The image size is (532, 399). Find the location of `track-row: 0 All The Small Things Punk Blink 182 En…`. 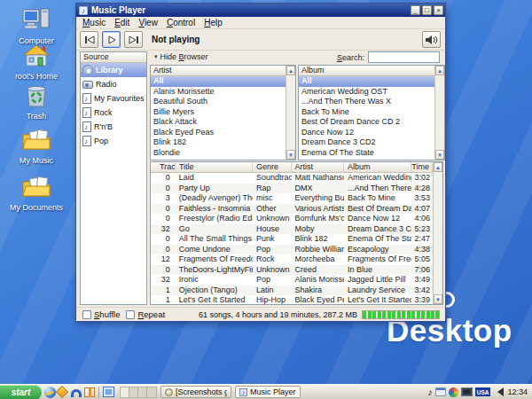

track-row: 0 All The Small Things Punk Blink 182 En… is located at coordinates (292, 239).